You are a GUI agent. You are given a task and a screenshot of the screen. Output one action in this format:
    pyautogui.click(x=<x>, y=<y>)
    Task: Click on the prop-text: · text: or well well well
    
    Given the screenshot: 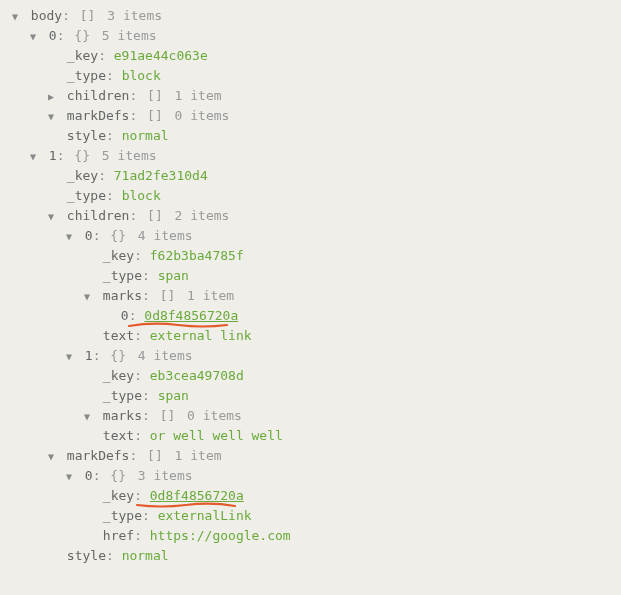 What is the action you would take?
    pyautogui.click(x=314, y=436)
    